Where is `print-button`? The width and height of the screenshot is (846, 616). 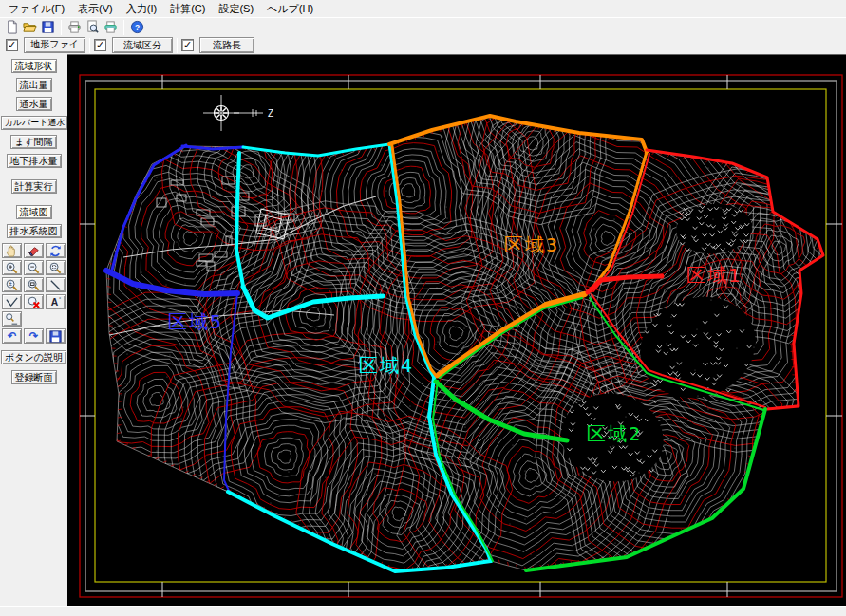
print-button is located at coordinates (74, 28).